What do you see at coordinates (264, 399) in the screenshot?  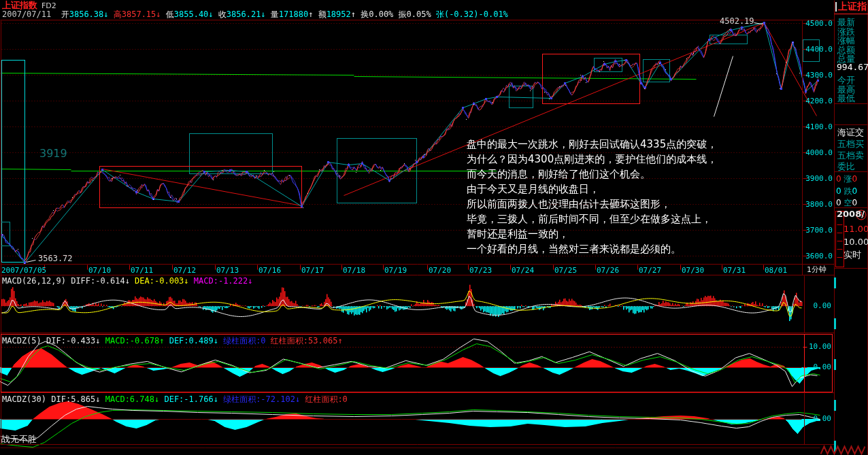 I see `indicator-label-2-4: 绿柱面积:-72.102↓` at bounding box center [264, 399].